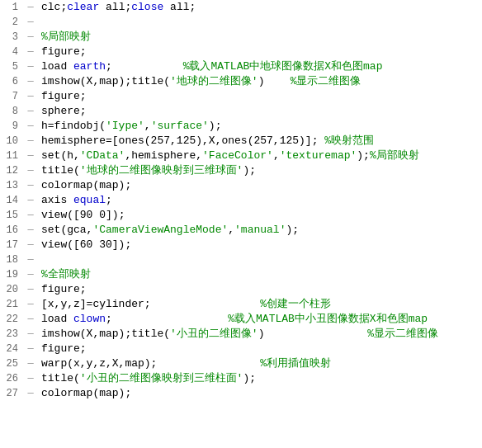  Describe the element at coordinates (241, 82) in the screenshot. I see `table-row: 6—imshow(X,map);title('地球的二维图像') %显示二维图像` at that location.